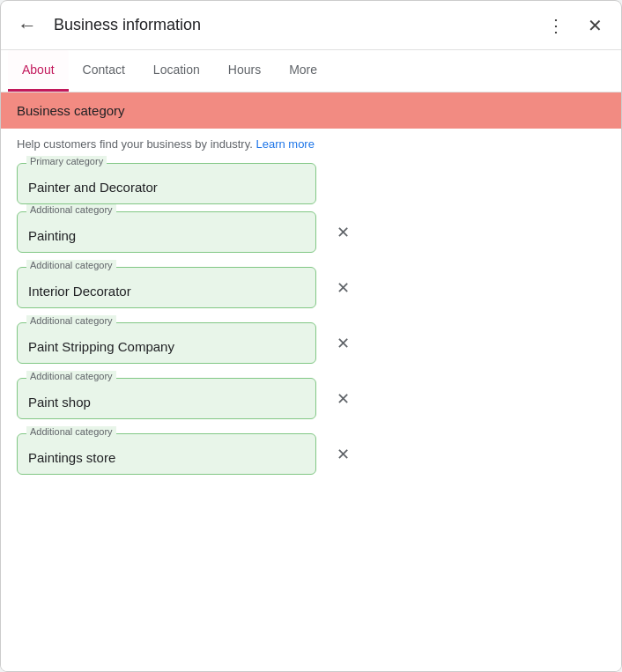 The image size is (622, 672). What do you see at coordinates (167, 183) in the screenshot?
I see `primary-category-value: Painter and Decorator` at bounding box center [167, 183].